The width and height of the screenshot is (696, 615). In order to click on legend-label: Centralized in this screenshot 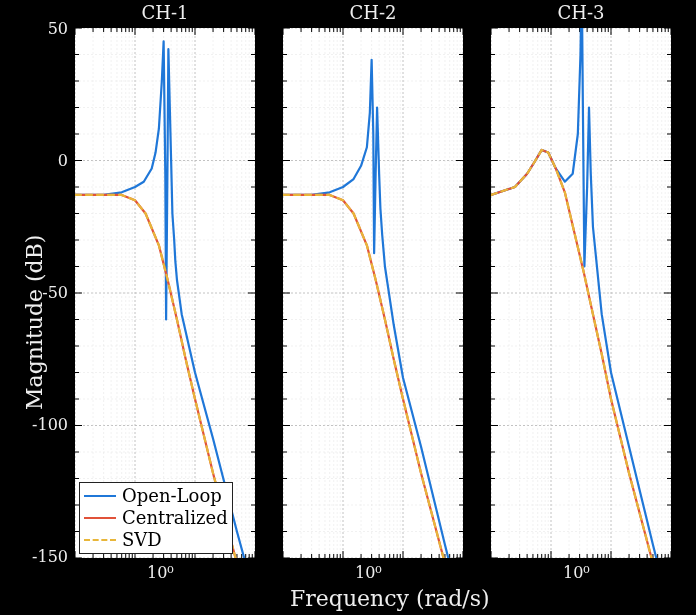, I will do `click(175, 518)`.